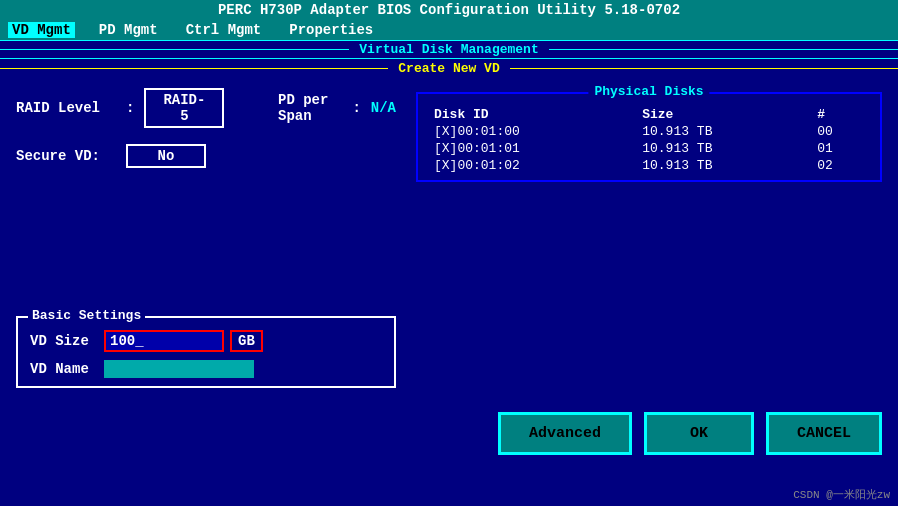 Image resolution: width=898 pixels, height=506 pixels. What do you see at coordinates (331, 30) in the screenshot?
I see `menu-properties: Properties` at bounding box center [331, 30].